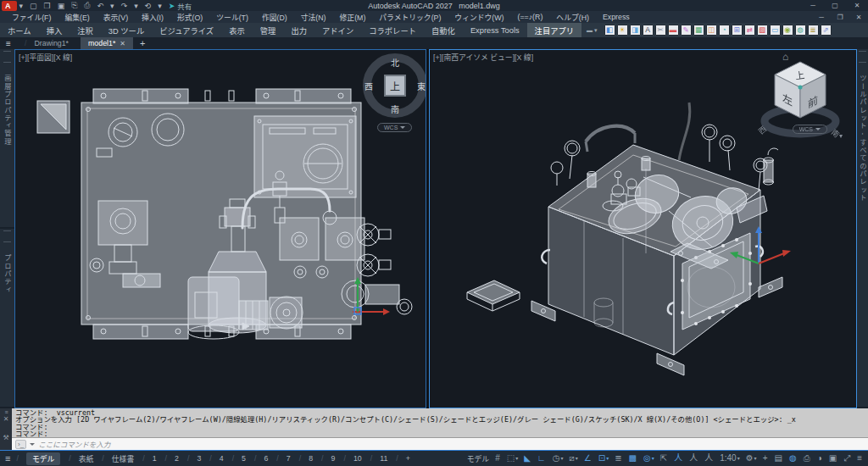 The image size is (868, 466). Describe the element at coordinates (283, 458) in the screenshot. I see `layout-tab: 7` at that location.